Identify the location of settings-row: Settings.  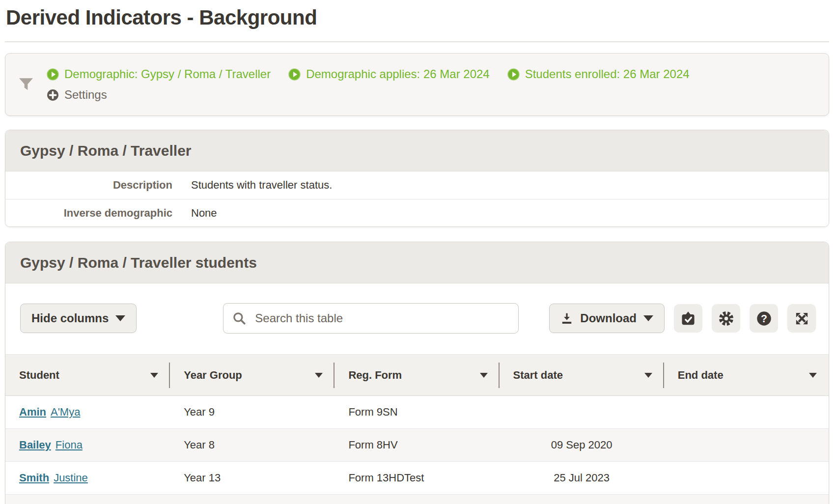
(368, 95).